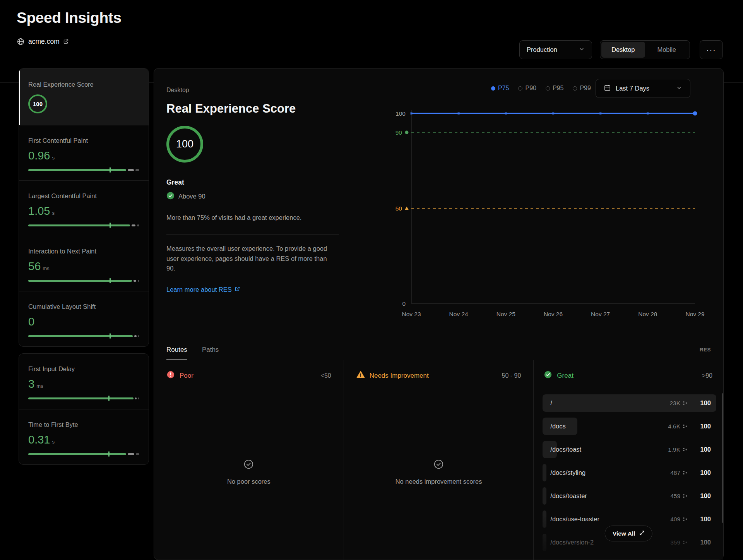  Describe the element at coordinates (629, 473) in the screenshot. I see `route-row: /docs/styling 487 100` at that location.